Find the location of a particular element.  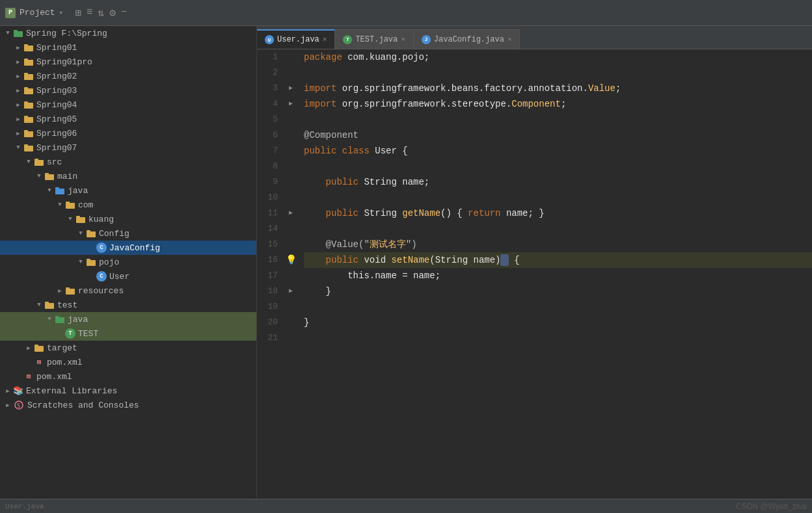

tree-label-spring01: Spring01 is located at coordinates (57, 48).